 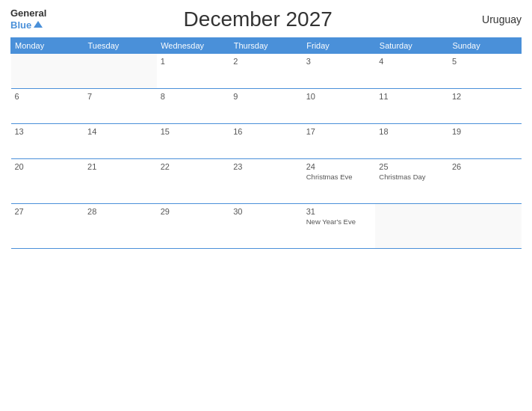 What do you see at coordinates (194, 61) in the screenshot?
I see `day-number: 1` at bounding box center [194, 61].